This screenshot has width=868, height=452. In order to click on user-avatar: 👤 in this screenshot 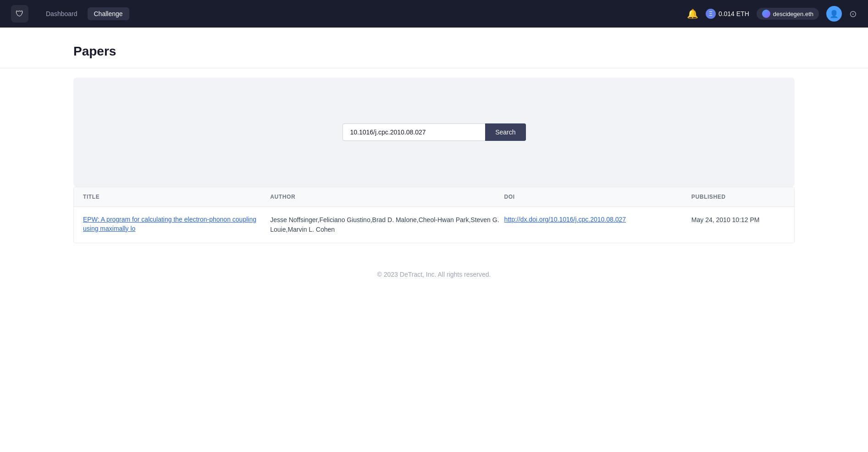, I will do `click(834, 14)`.